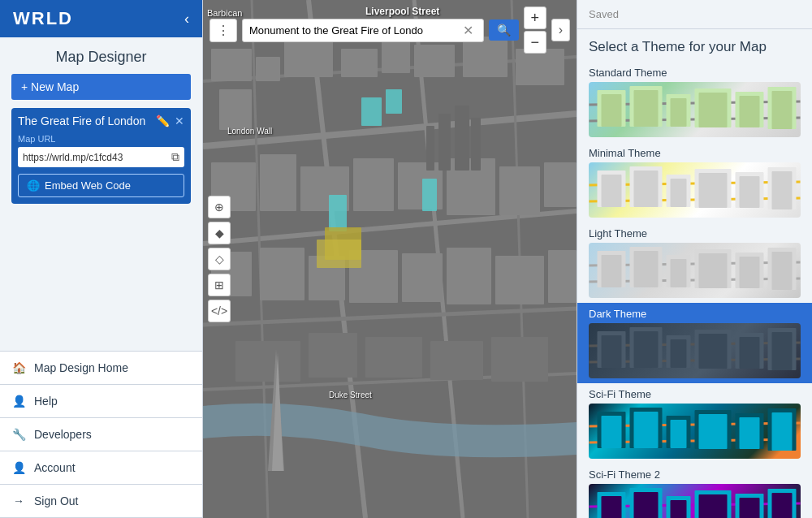 The width and height of the screenshot is (812, 518). I want to click on copy-icon: ⧉, so click(175, 158).